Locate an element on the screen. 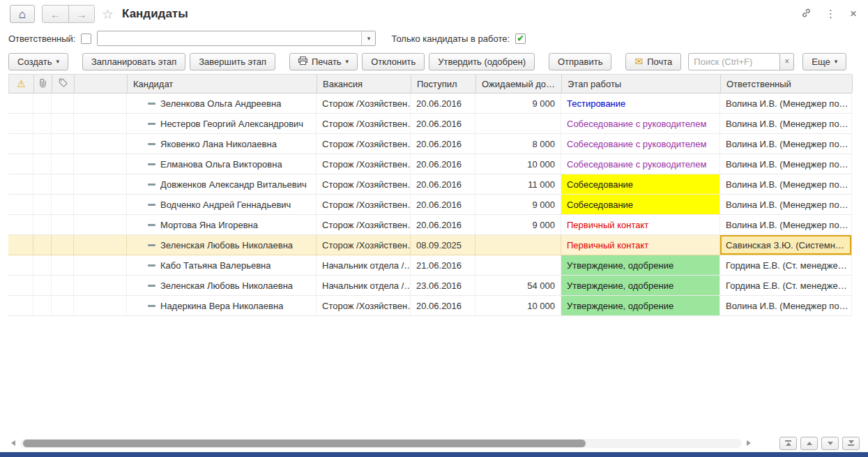 The height and width of the screenshot is (457, 868). expected-income-cell: 8 000 is located at coordinates (519, 144).